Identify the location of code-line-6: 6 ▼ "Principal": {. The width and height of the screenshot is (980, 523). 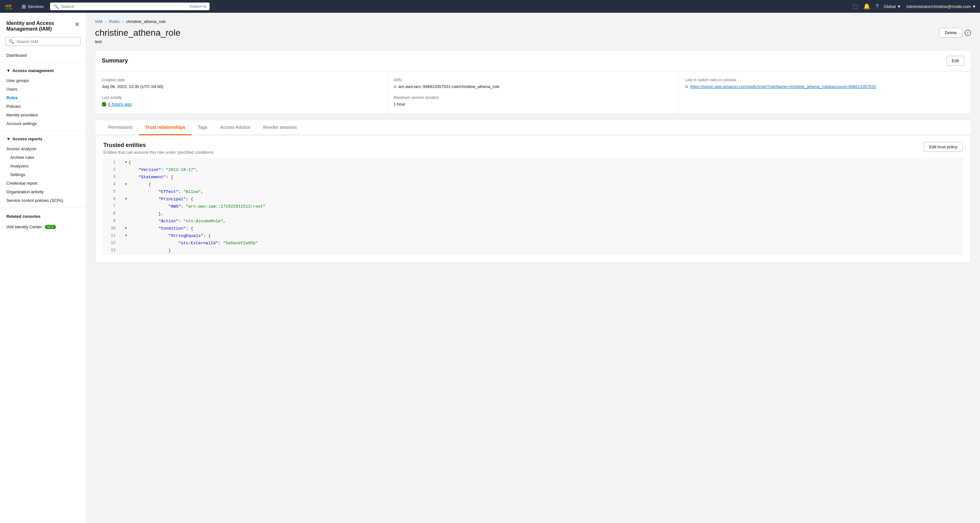
(533, 199).